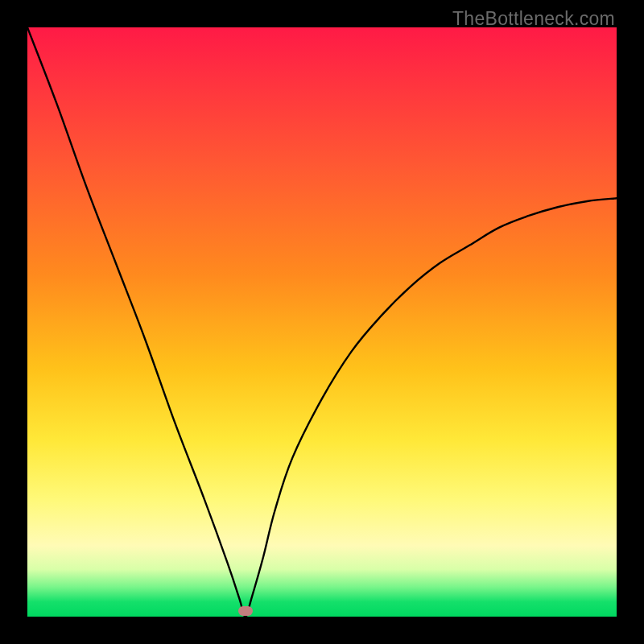  Describe the element at coordinates (246, 611) in the screenshot. I see `optimum-marker` at that location.